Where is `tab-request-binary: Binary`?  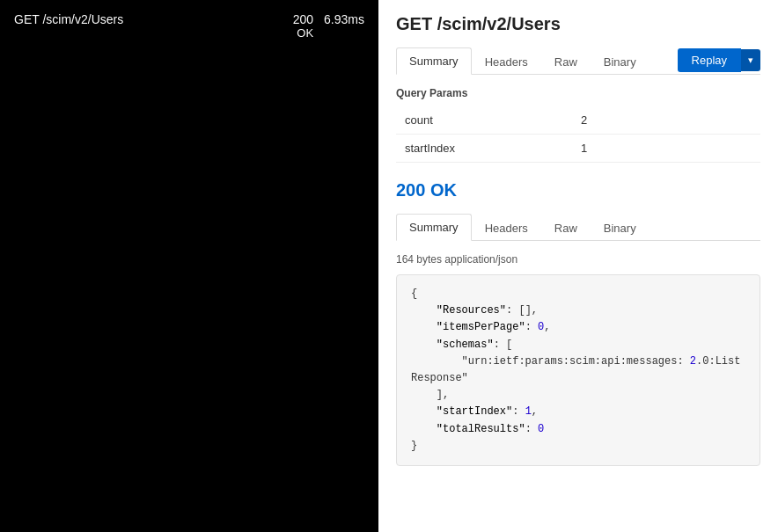
tab-request-binary: Binary is located at coordinates (620, 62).